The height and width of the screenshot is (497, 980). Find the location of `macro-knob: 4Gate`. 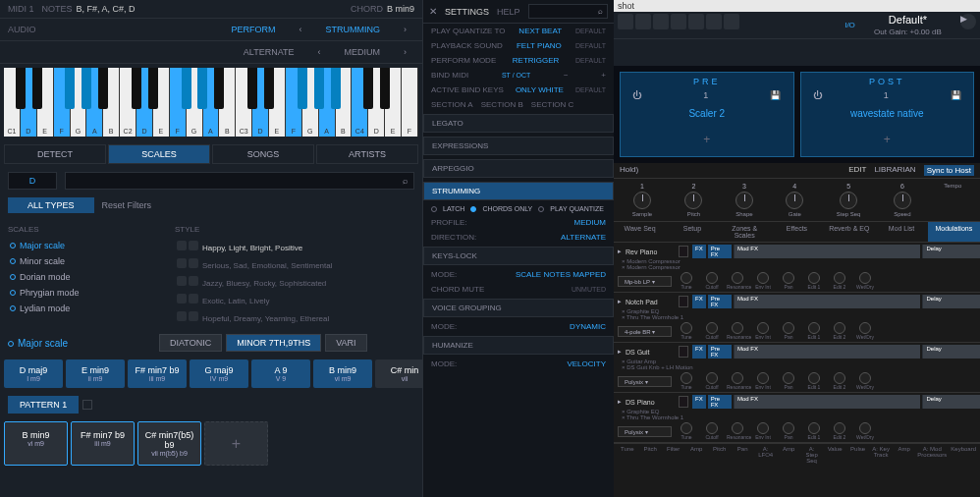

macro-knob: 4Gate is located at coordinates (794, 200).